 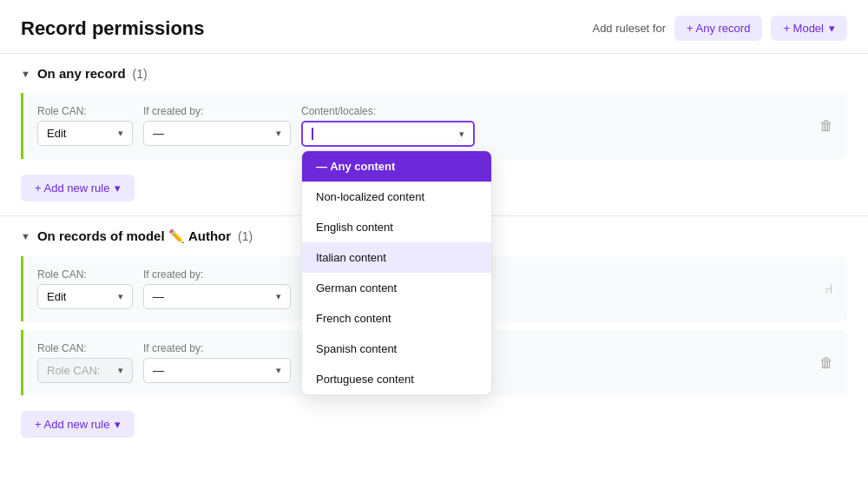 What do you see at coordinates (85, 297) in the screenshot?
I see `role-can-select-a1: Edit ▾` at bounding box center [85, 297].